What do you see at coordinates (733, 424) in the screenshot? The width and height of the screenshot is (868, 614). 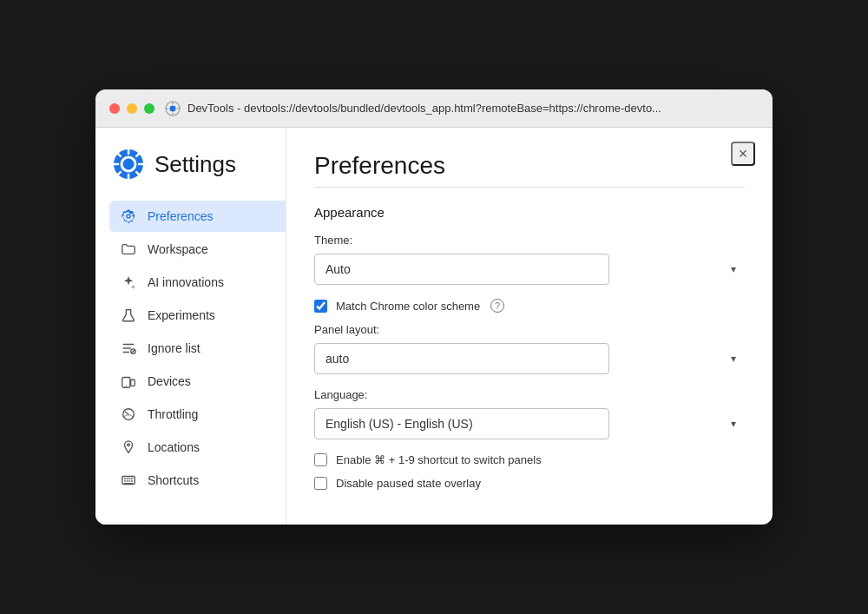 I see `language-select-arrow-icon: ▾` at bounding box center [733, 424].